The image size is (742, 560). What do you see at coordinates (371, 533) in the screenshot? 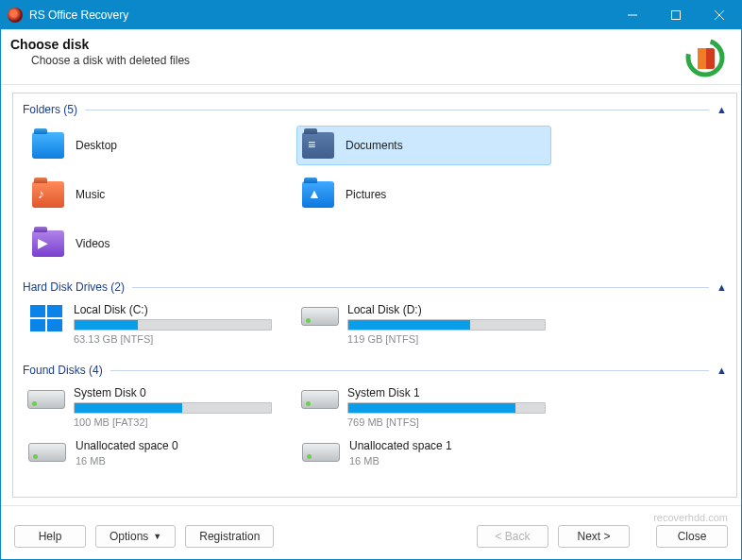
I see `footer: recoverhdd.com Help Options▼ Registratio…` at bounding box center [371, 533].